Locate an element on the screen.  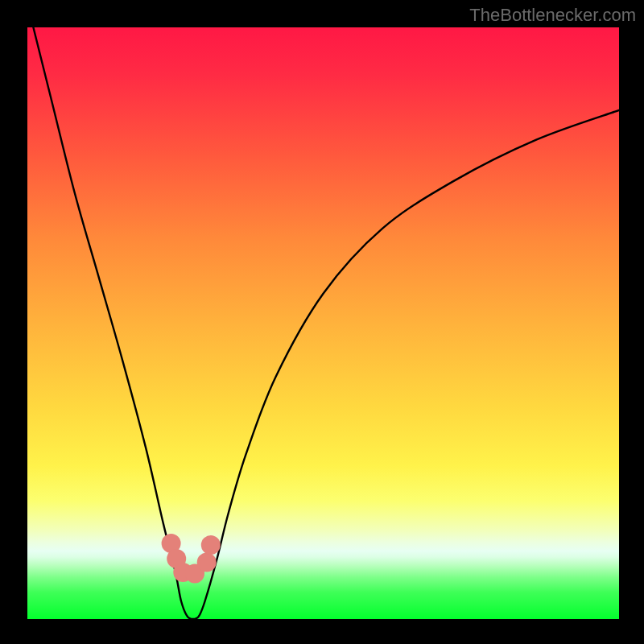
watermark-text: TheBottlenecker.com is located at coordinates (552, 15).